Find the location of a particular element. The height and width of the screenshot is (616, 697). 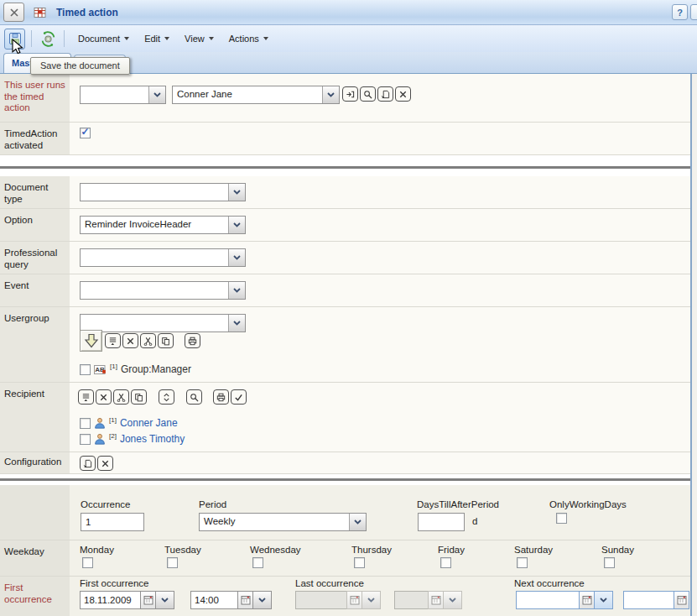

menu-edit: Edit is located at coordinates (157, 39).